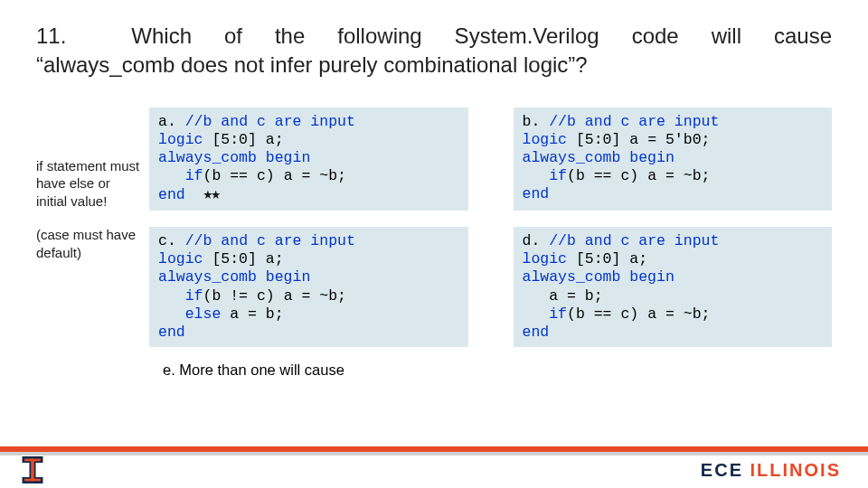 This screenshot has height=488, width=868. Describe the element at coordinates (638, 139) in the screenshot. I see `opt-b-l2b: [5:0] a = 5'b0;` at that location.